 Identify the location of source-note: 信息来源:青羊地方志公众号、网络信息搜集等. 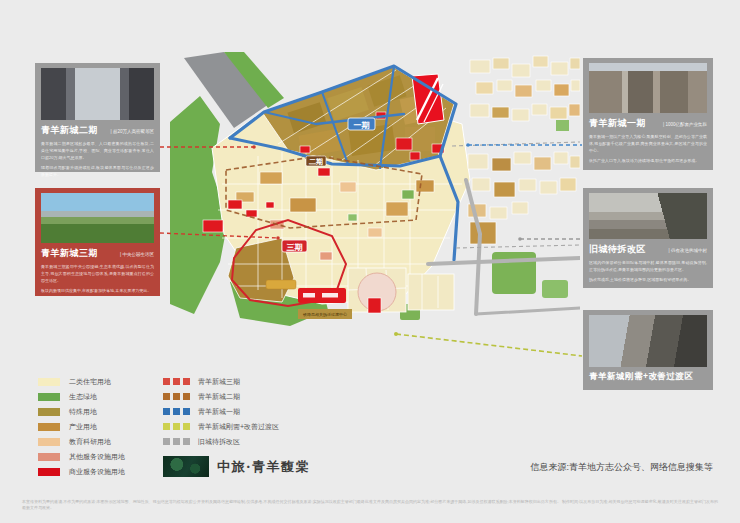
(622, 468).